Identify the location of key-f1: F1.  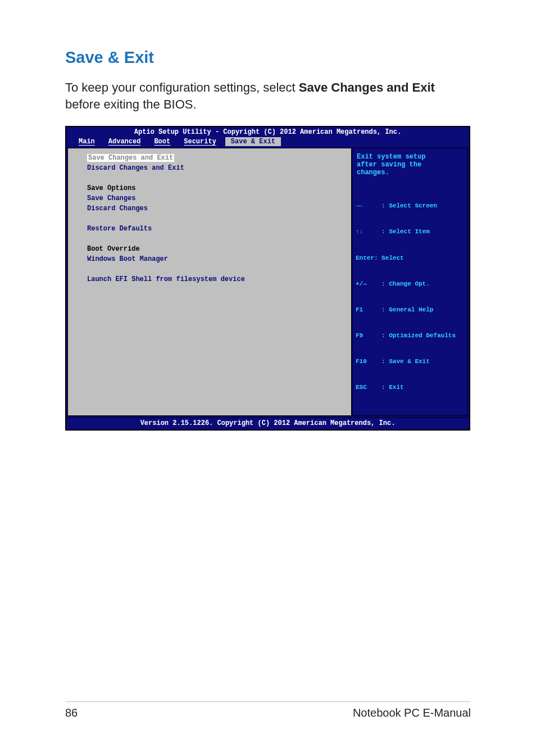
(369, 310).